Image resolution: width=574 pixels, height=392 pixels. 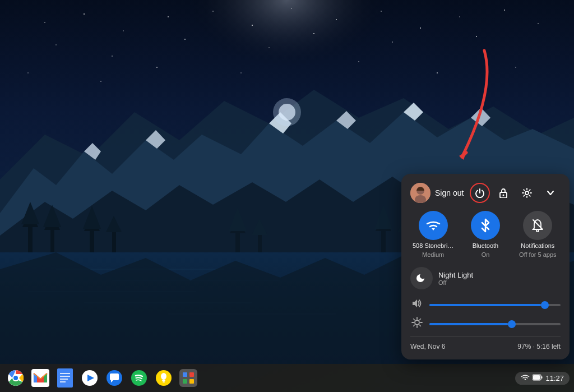 I want to click on night-light-icon, so click(x=422, y=278).